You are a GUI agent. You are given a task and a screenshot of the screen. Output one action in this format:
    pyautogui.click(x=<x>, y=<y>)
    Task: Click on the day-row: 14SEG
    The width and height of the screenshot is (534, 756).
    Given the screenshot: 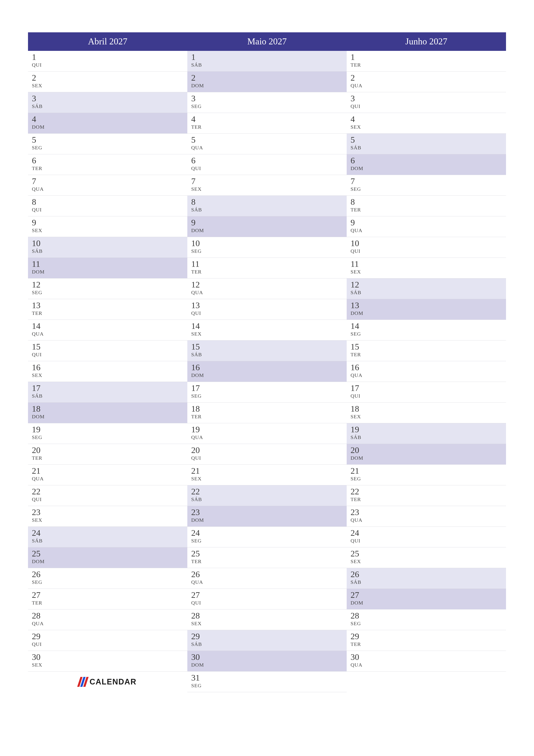 What is the action you would take?
    pyautogui.click(x=426, y=330)
    